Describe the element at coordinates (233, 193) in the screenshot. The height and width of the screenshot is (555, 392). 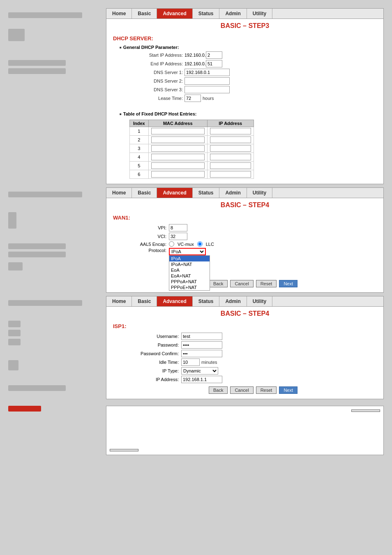
I see `nav-admin-2: Admin` at that location.